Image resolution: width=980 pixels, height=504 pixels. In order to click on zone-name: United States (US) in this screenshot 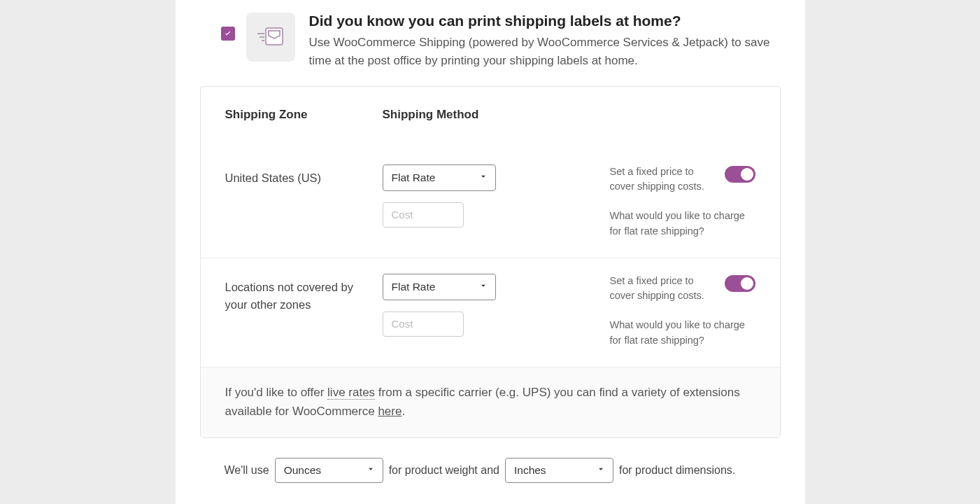, I will do `click(304, 202)`.